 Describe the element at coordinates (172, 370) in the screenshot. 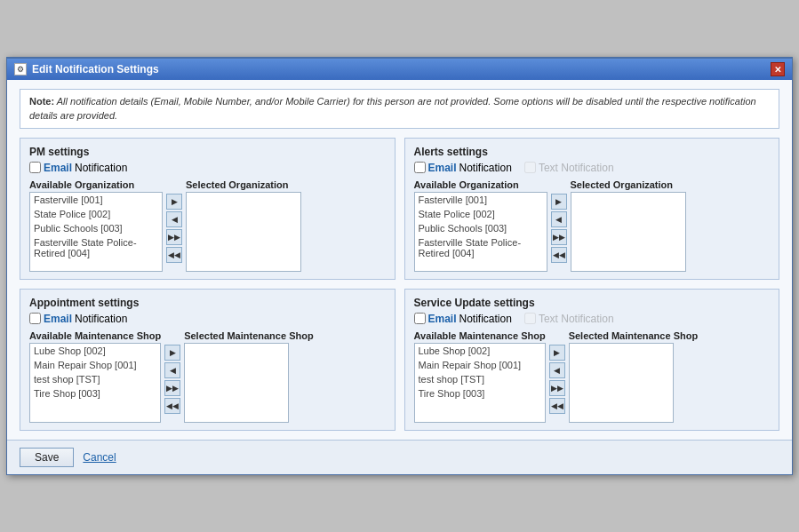

I see `appointment-move-left-btn: ◀` at that location.